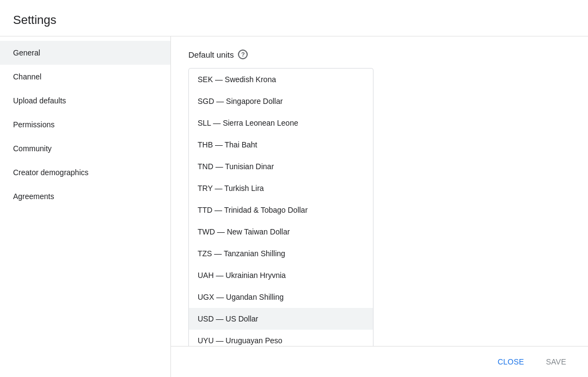 This screenshot has height=377, width=588. I want to click on sidebar-item-permissions: Permissions, so click(85, 125).